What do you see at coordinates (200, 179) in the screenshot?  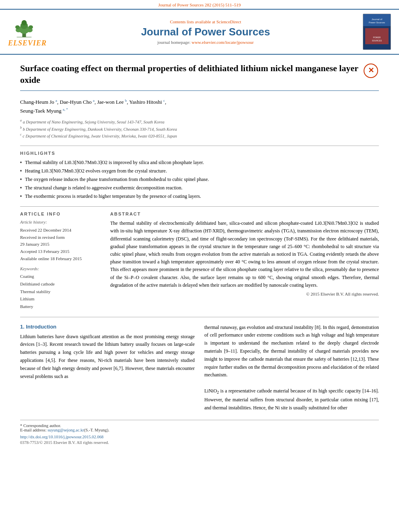 I see `highlight-item: The oxygen release induces the phase tra…` at bounding box center [200, 179].